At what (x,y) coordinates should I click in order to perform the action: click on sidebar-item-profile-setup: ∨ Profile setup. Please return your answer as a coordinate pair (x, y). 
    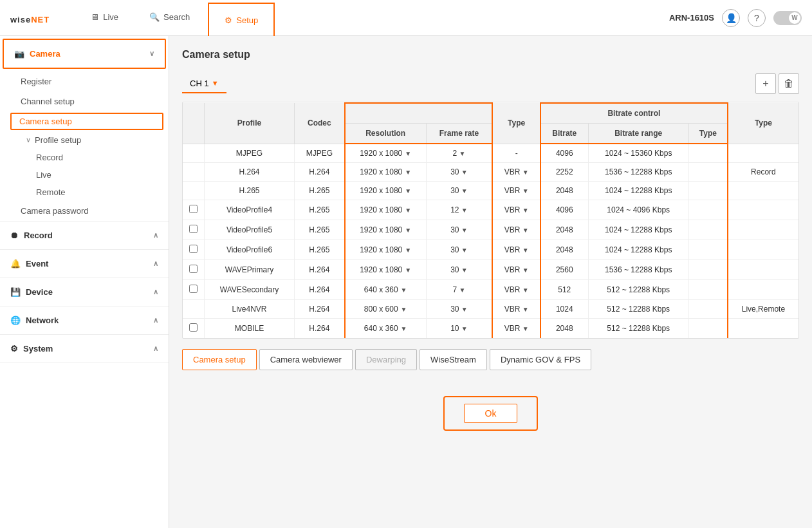
    Looking at the image, I should click on (92, 140).